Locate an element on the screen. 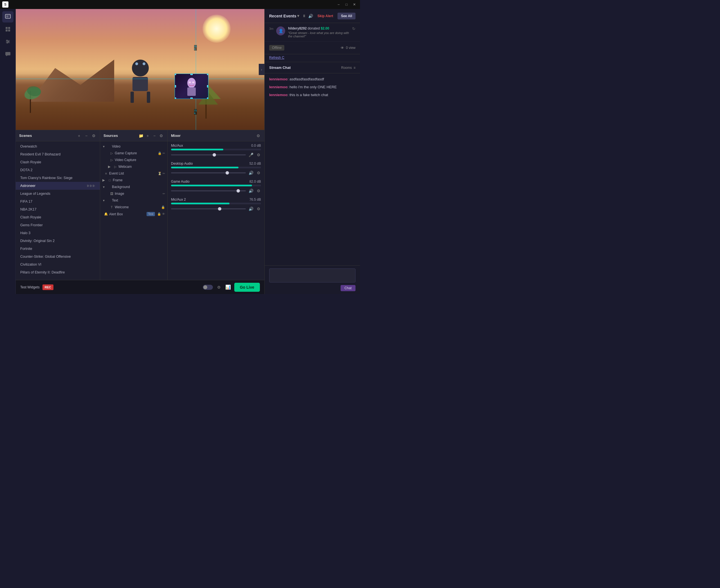 The width and height of the screenshot is (720, 588). scene-item: Astroneer ⊪⊪⊪ is located at coordinates (58, 186).